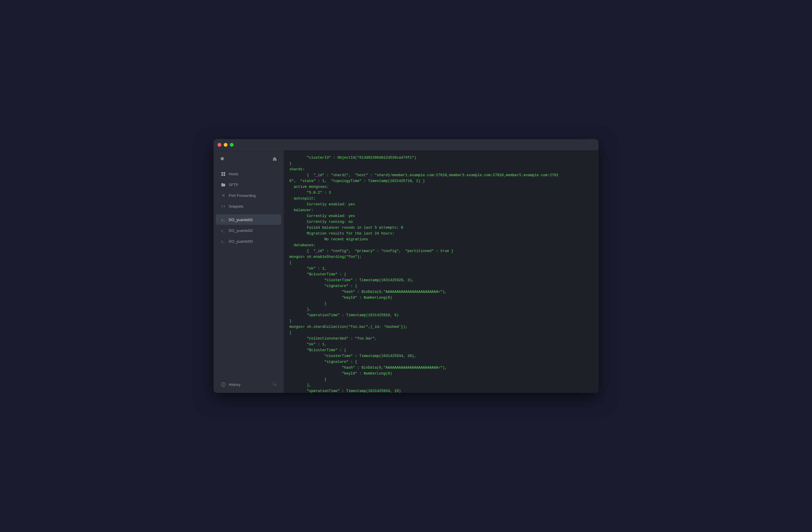 The image size is (812, 532). What do you see at coordinates (441, 181) in the screenshot?
I see `terminal-line: 0", "state" : 1, "topologyTime" : Timest…` at bounding box center [441, 181].